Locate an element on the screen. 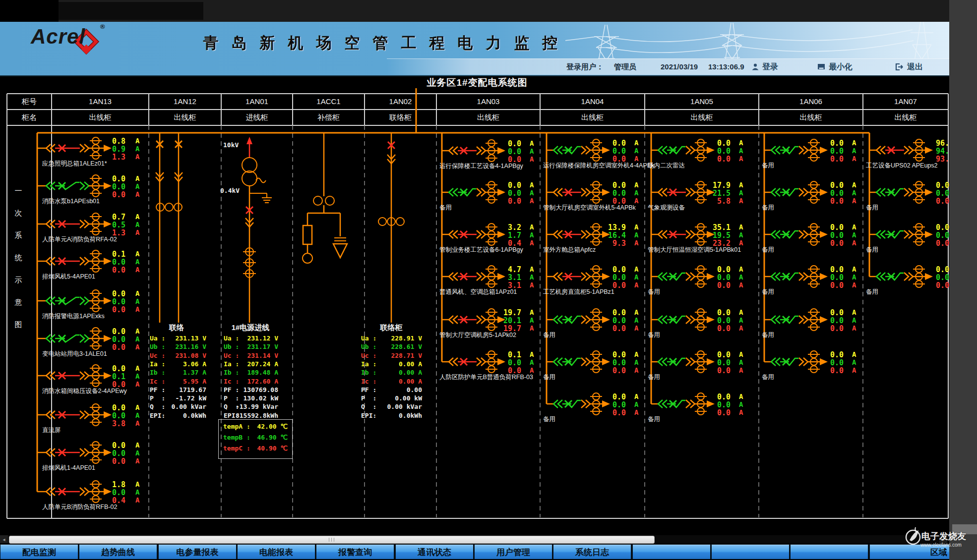  login-user-label: 登录用户： is located at coordinates (585, 67).